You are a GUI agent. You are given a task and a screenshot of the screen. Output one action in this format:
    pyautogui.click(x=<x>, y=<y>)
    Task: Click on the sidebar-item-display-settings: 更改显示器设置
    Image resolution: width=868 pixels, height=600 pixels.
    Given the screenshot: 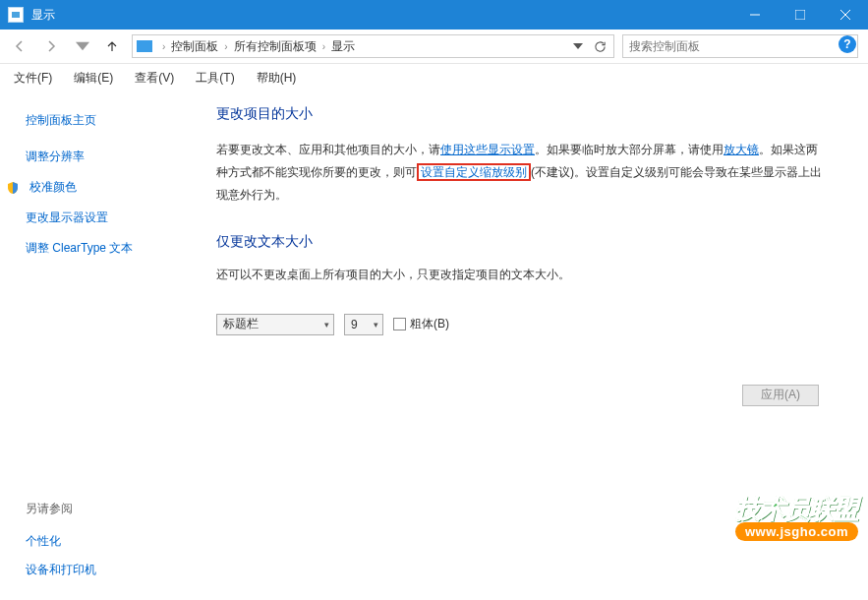 What is the action you would take?
    pyautogui.click(x=111, y=218)
    